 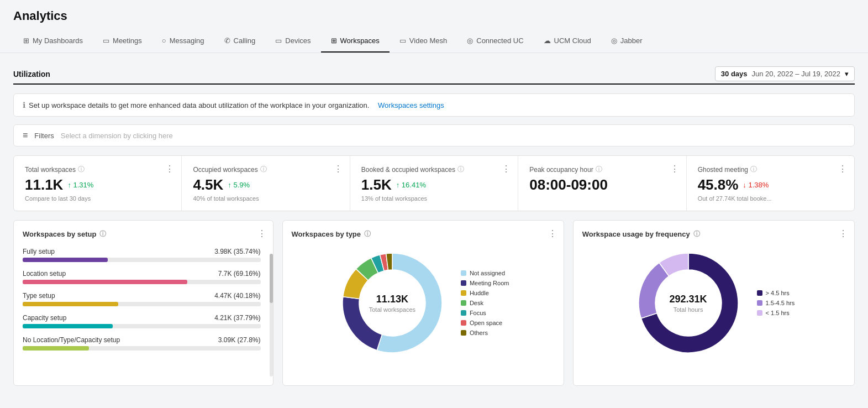 What do you see at coordinates (266, 184) in the screenshot?
I see `metric-card: Occupied workspaces ⓘ 4.5K↑ 5.9% 40% of …` at bounding box center [266, 184].